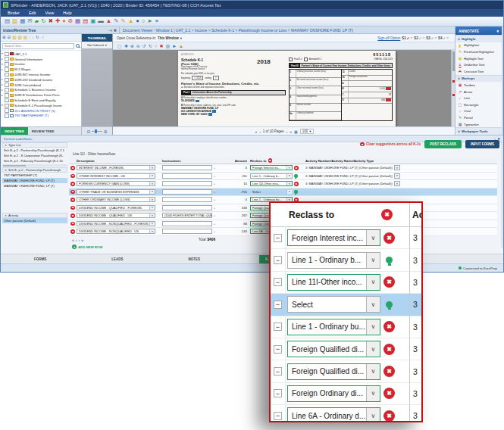 The image size is (504, 430). I want to click on passthrough-list-header: ∧ Sch E, p 2 - Partnership Passthrough, so click(35, 170).